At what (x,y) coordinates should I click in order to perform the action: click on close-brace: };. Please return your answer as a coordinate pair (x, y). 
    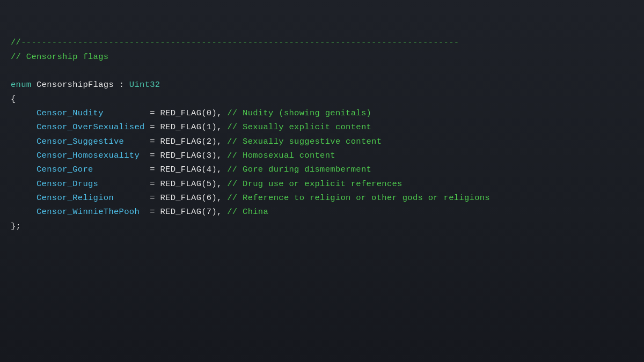
    Looking at the image, I should click on (16, 226).